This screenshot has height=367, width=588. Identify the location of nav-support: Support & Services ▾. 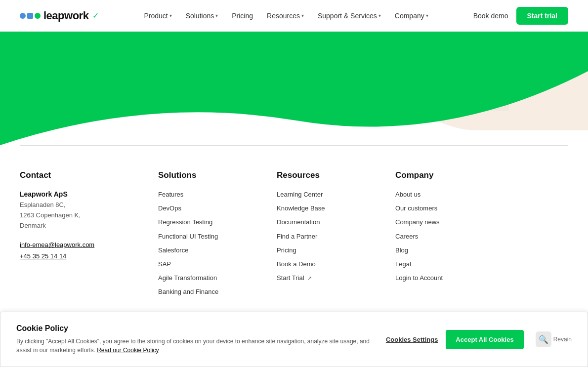
(349, 16).